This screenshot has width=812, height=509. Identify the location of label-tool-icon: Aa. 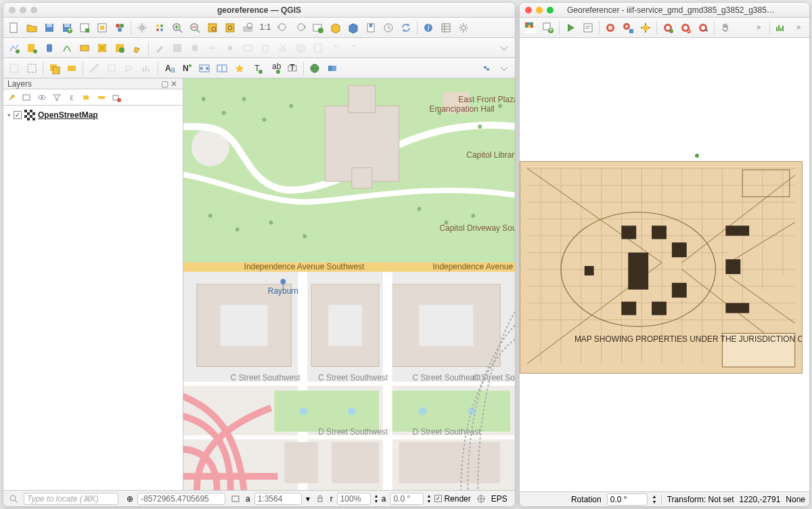
(169, 68).